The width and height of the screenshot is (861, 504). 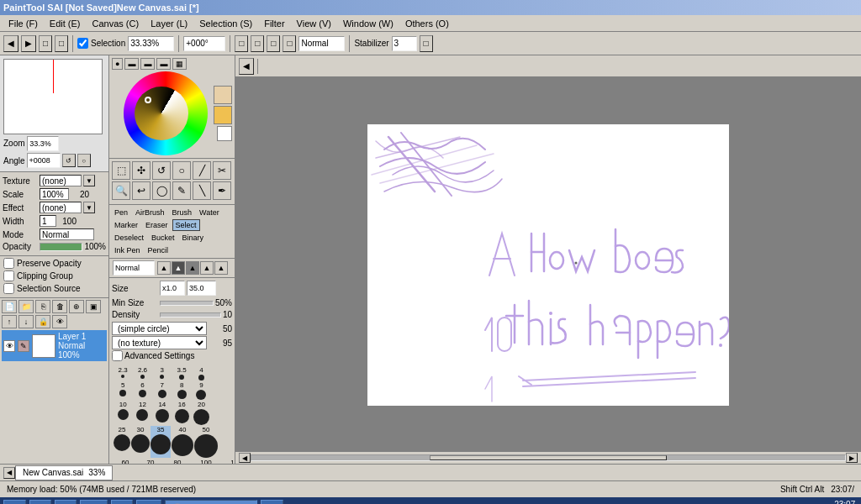 I want to click on color-wheel-container, so click(x=161, y=113).